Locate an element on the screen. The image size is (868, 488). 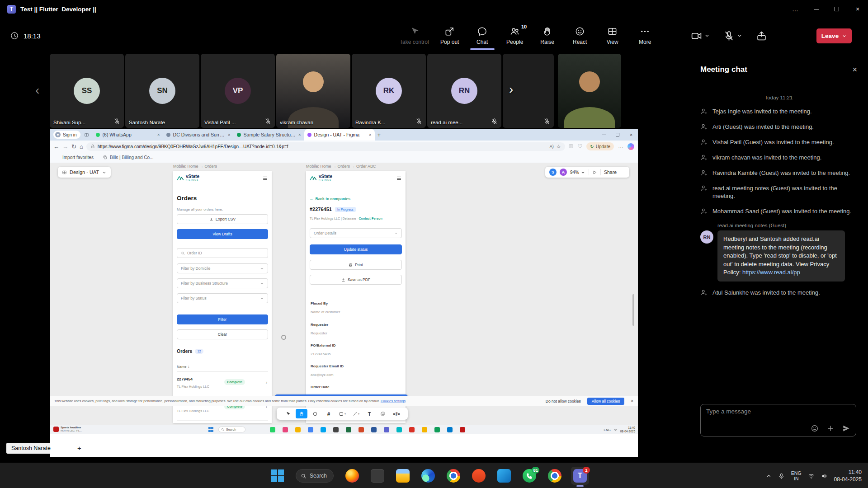
window-minimize-button is located at coordinates (816, 9).